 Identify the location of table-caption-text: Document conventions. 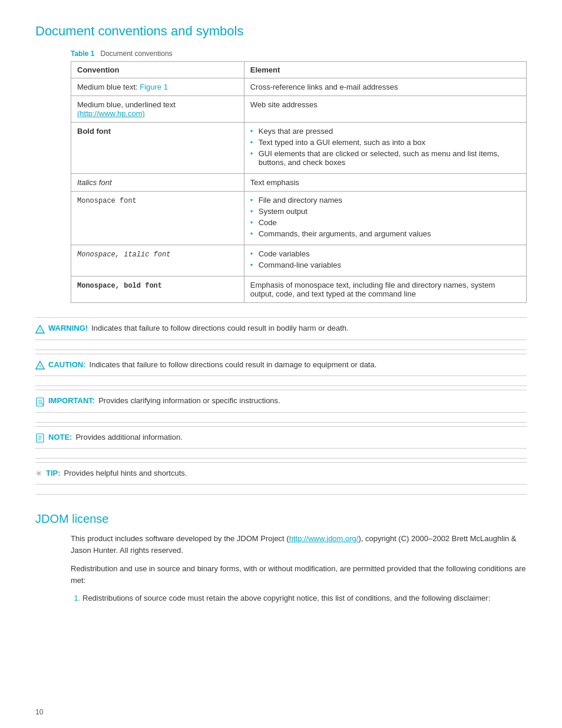
(136, 54).